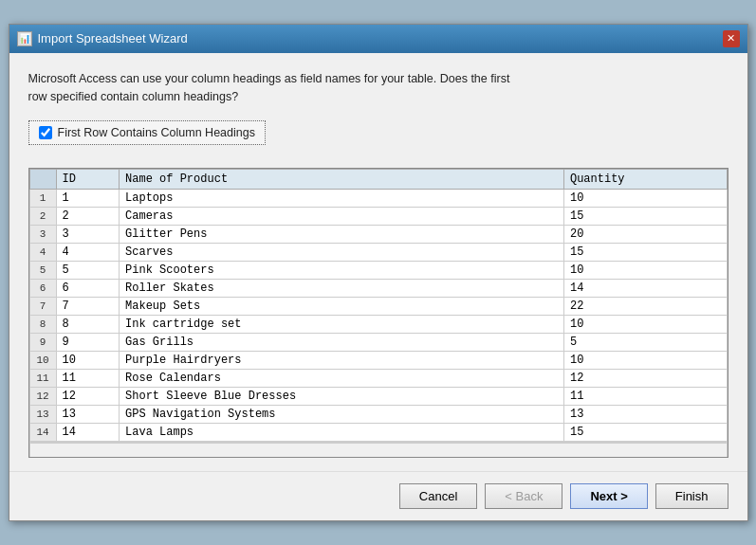 The width and height of the screenshot is (756, 545). I want to click on cell-id: 11, so click(87, 379).